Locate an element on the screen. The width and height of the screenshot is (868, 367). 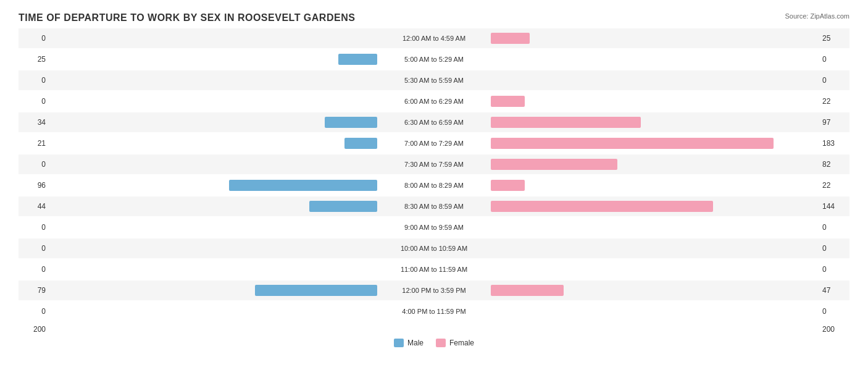
male-value: 79 is located at coordinates (34, 290).